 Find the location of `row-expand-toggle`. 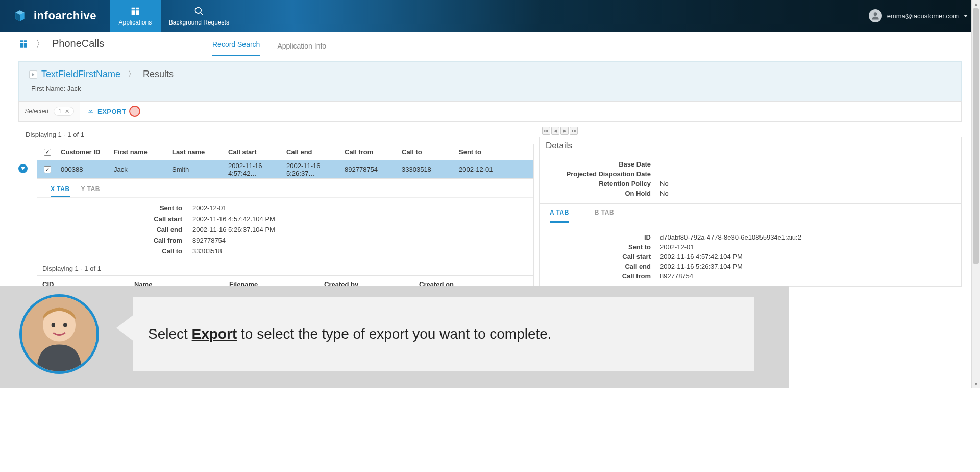

row-expand-toggle is located at coordinates (23, 169).